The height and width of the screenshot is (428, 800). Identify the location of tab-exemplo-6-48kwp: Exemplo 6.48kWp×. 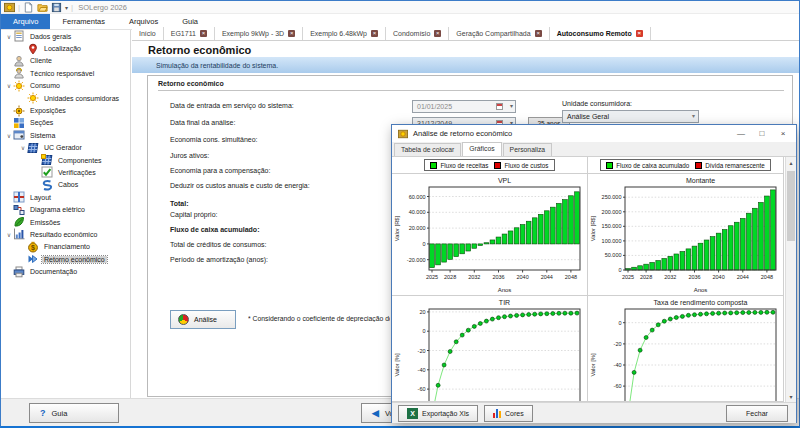
(344, 34).